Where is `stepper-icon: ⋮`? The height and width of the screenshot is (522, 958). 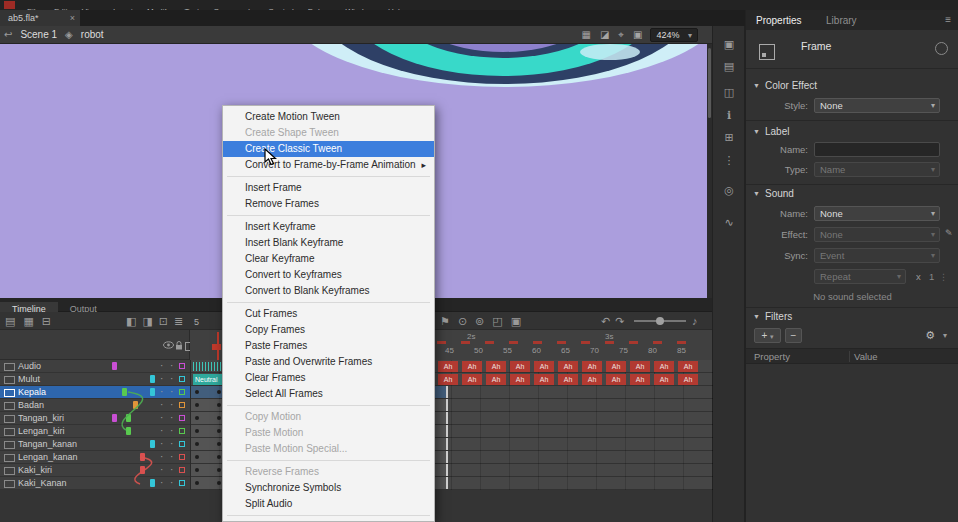
stepper-icon: ⋮ is located at coordinates (944, 277).